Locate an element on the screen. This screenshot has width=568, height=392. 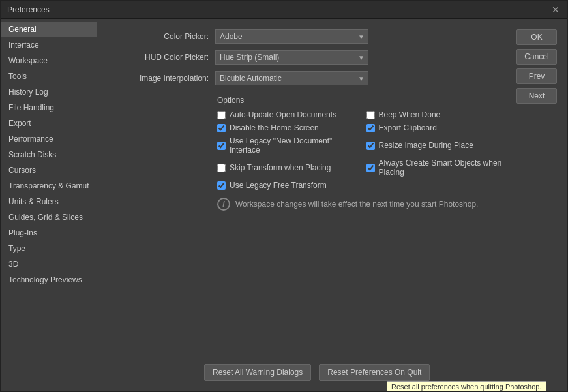
export-clipboard-checkbox is located at coordinates (370, 128).